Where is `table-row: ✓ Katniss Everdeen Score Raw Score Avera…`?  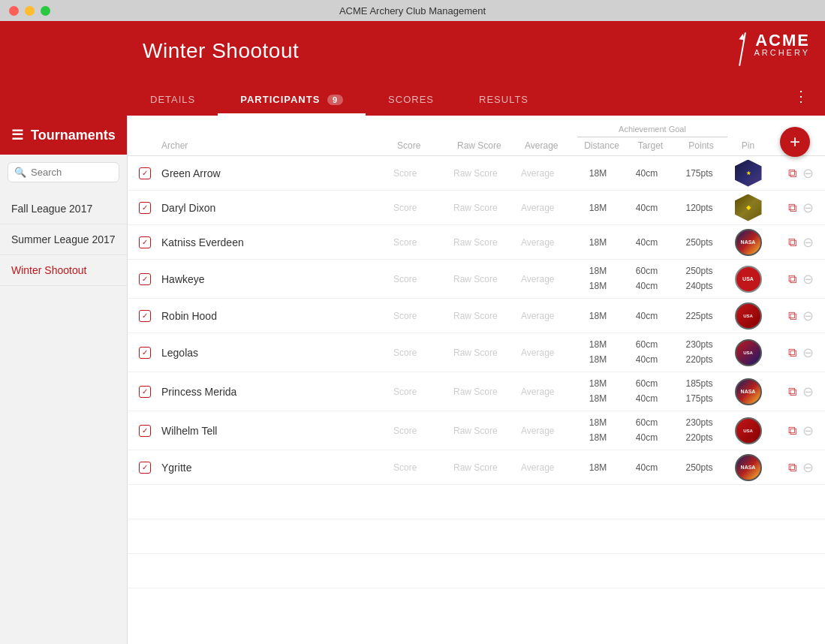
table-row: ✓ Katniss Everdeen Score Raw Score Avera… is located at coordinates (476, 242).